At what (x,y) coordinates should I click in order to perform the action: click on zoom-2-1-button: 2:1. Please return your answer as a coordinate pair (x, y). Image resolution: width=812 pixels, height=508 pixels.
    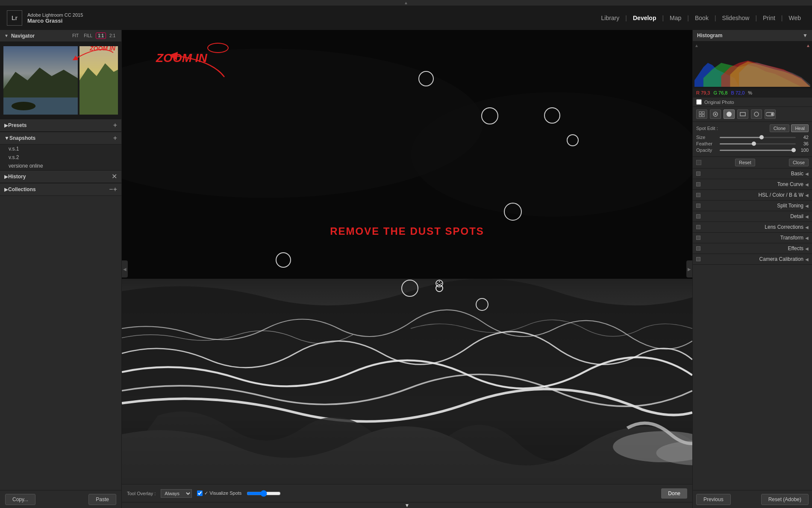
    Looking at the image, I should click on (112, 36).